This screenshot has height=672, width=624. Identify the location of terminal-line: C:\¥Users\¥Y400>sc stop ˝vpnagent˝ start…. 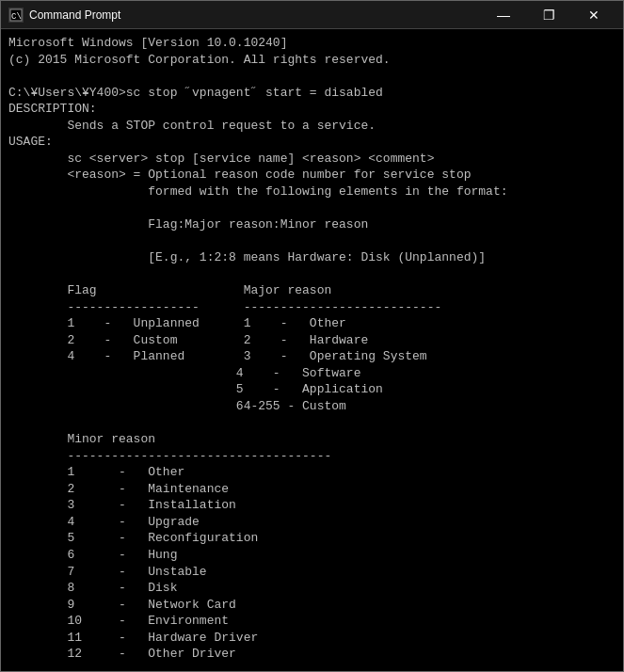
(312, 93).